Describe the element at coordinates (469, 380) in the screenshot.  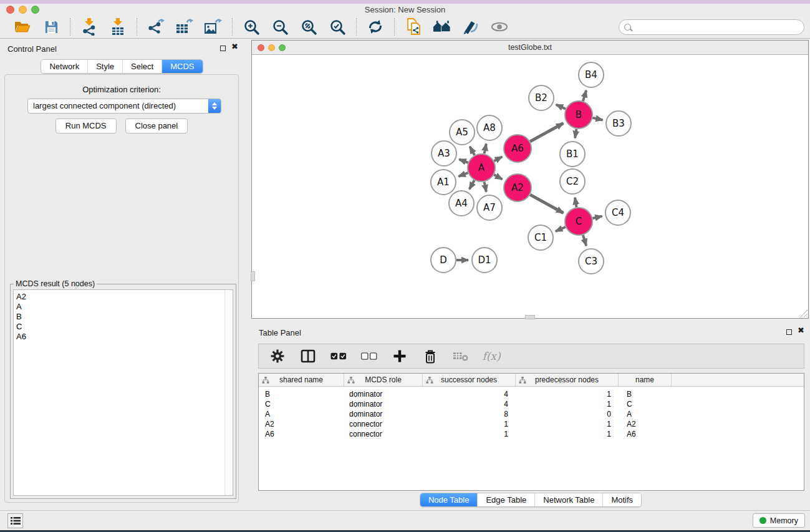
I see `column-header-successor-nodes: successor nodes` at that location.